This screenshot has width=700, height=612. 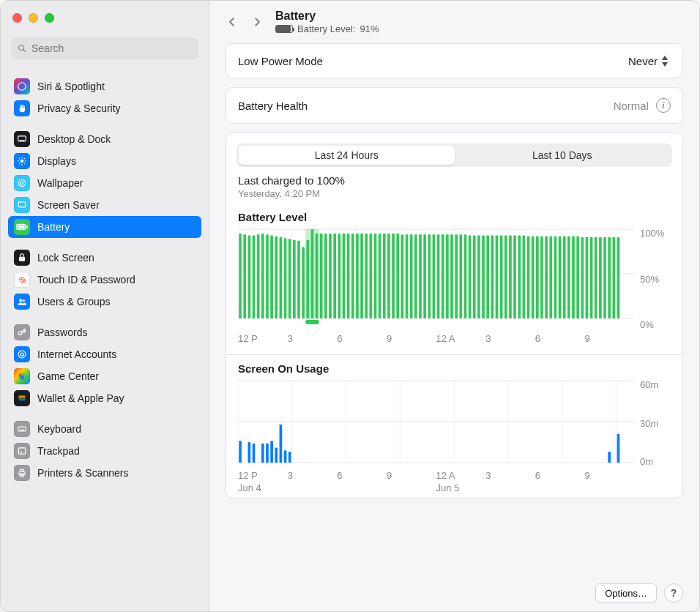 What do you see at coordinates (643, 61) in the screenshot?
I see `low-power-value: Never` at bounding box center [643, 61].